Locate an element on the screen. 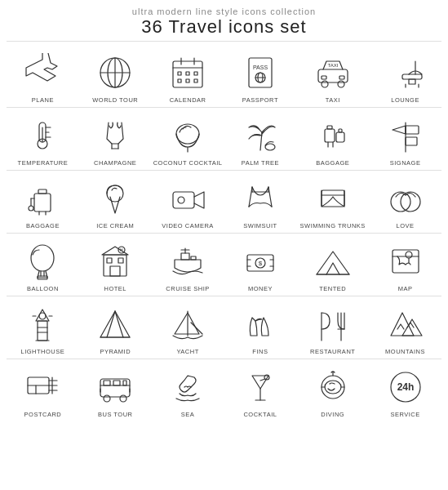 The image size is (448, 490). icon-cell-signage: SIGNAGE is located at coordinates (405, 140).